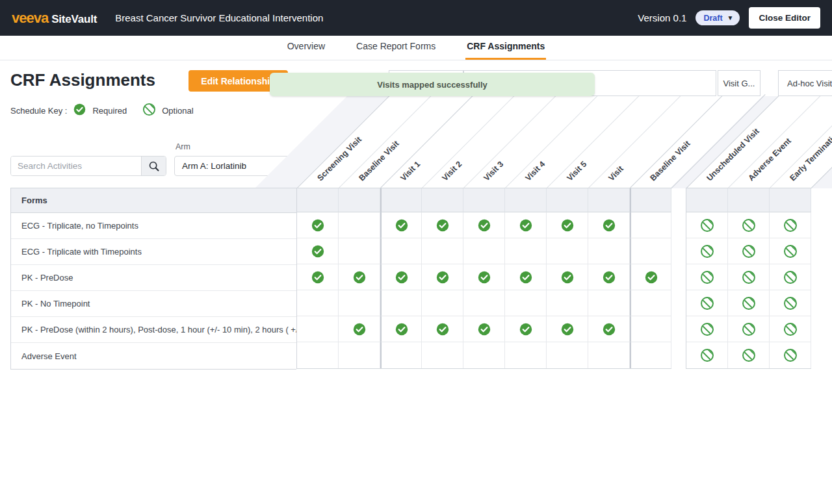 Image resolution: width=832 pixels, height=504 pixels. Describe the element at coordinates (718, 18) in the screenshot. I see `status-dropdown: Draft ▼` at that location.